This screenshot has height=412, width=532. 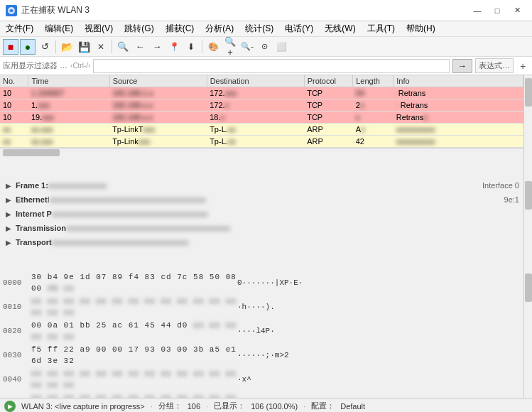 I want to click on minimize-button: —, so click(x=477, y=11).